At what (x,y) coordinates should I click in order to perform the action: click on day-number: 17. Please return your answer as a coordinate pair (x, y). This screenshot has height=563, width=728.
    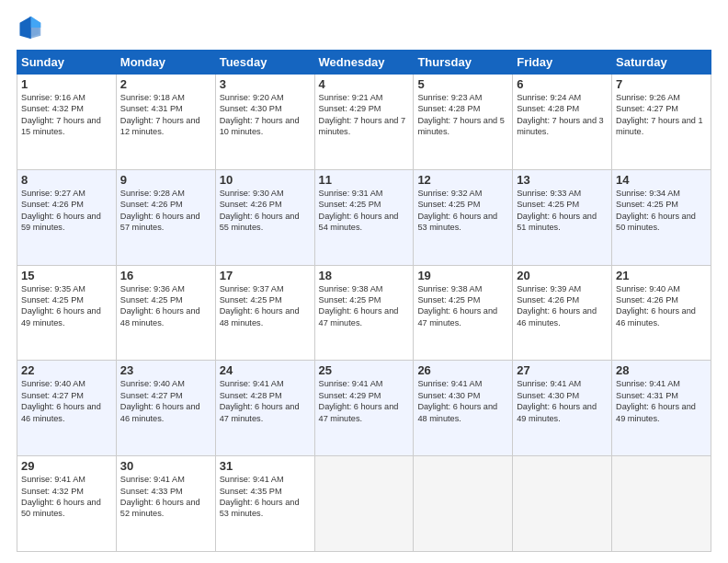
    Looking at the image, I should click on (265, 276).